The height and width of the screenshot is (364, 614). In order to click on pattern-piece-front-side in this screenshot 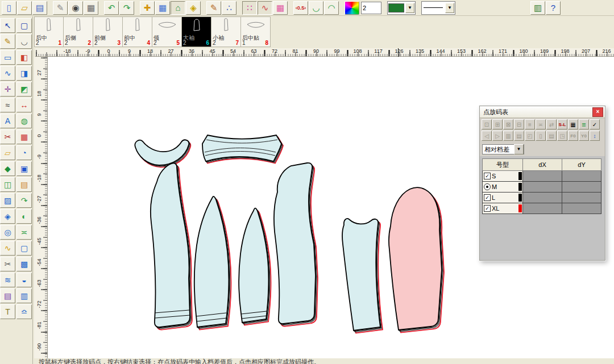, I will do `click(255, 267)`.